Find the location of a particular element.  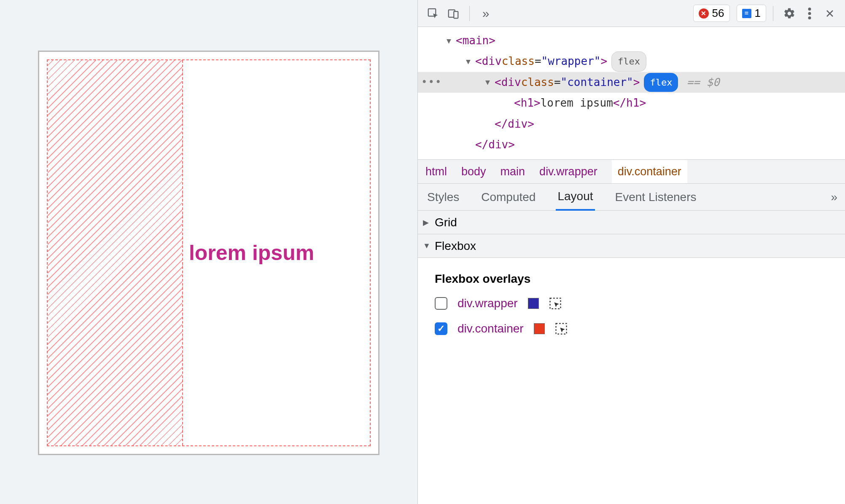

breadcrumb-item: body is located at coordinates (474, 172).